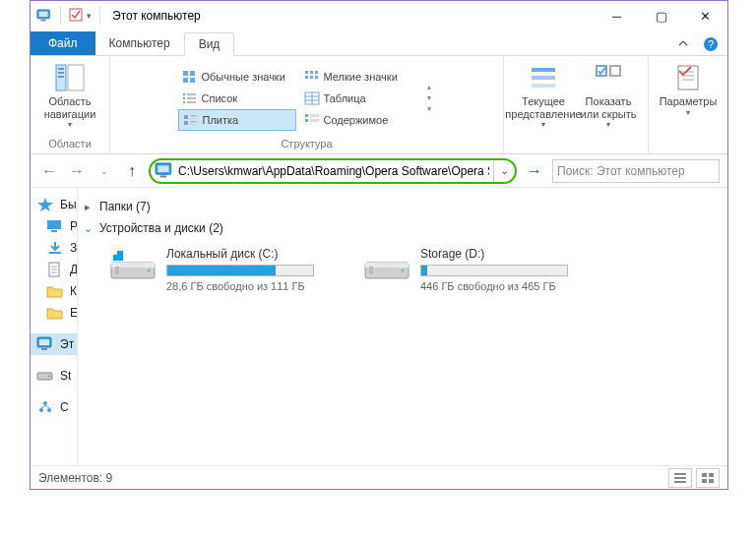 The width and height of the screenshot is (756, 539). What do you see at coordinates (403, 207) in the screenshot?
I see `group-folders: ▸ Папки (7)` at bounding box center [403, 207].